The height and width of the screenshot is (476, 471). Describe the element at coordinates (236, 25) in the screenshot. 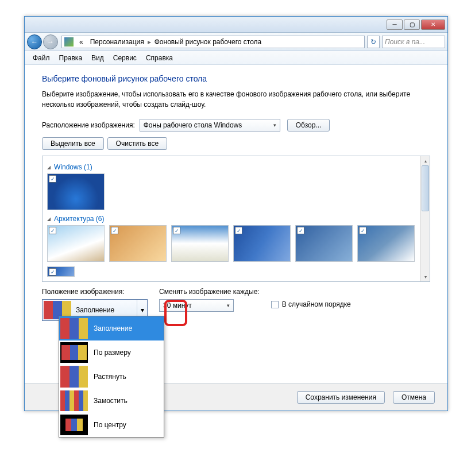

I see `titlebar: ─ ▢ ✕` at that location.